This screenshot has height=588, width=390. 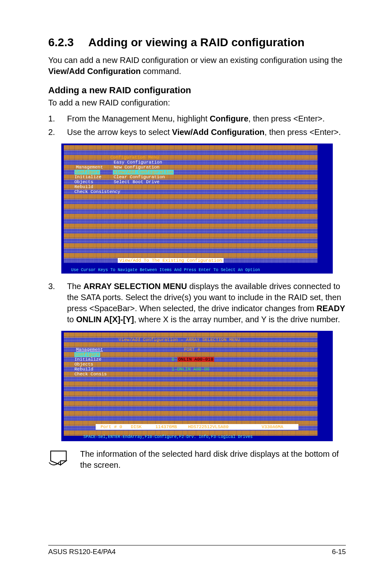 I want to click on bios-screenshot-array-selection: ▓▓▓▓▓▓▓▓▓▓▓▓▓▓▓▓▓▓▓▓▓▓▓▓▓▓▓▓▓▓▓▓▓▓▓▓▓▓▓▓…, so click(x=197, y=386).